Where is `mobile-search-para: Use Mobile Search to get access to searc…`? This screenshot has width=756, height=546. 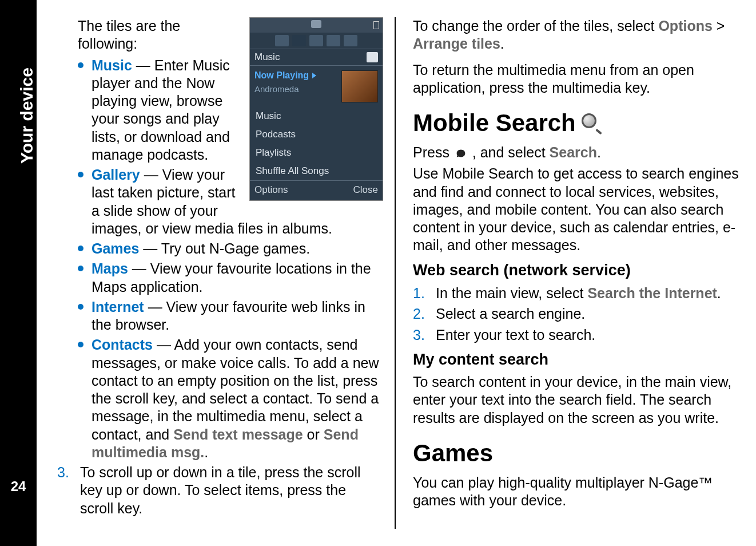 mobile-search-para: Use Mobile Search to get access to searc… is located at coordinates (576, 209).